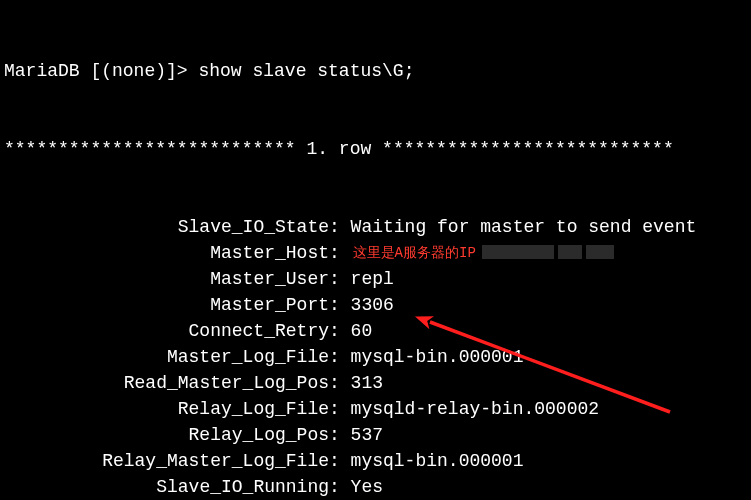 The width and height of the screenshot is (751, 500). What do you see at coordinates (166, 305) in the screenshot?
I see `field-key: Master_Port` at bounding box center [166, 305].